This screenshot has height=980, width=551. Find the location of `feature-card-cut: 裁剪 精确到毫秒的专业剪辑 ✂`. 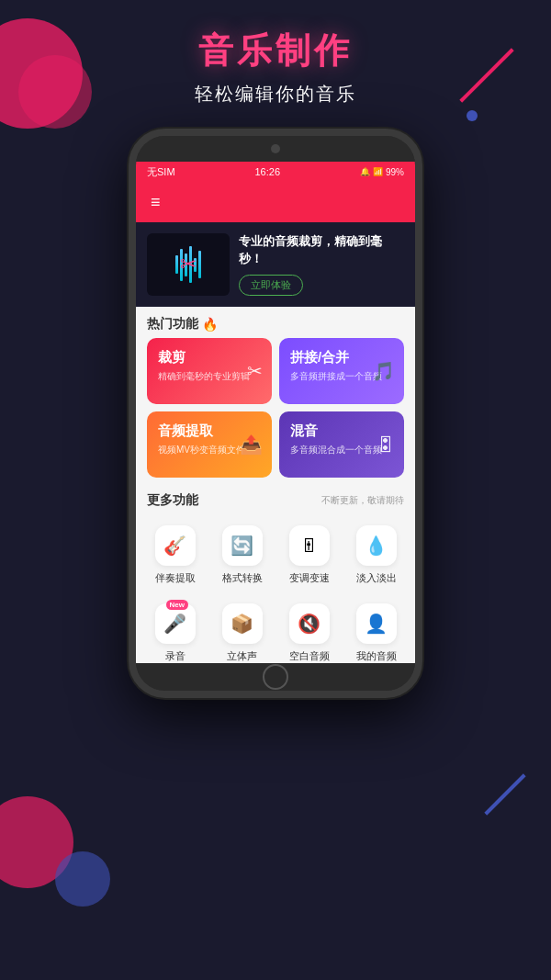

feature-card-cut: 裁剪 精确到毫秒的专业剪辑 ✂ is located at coordinates (209, 371).